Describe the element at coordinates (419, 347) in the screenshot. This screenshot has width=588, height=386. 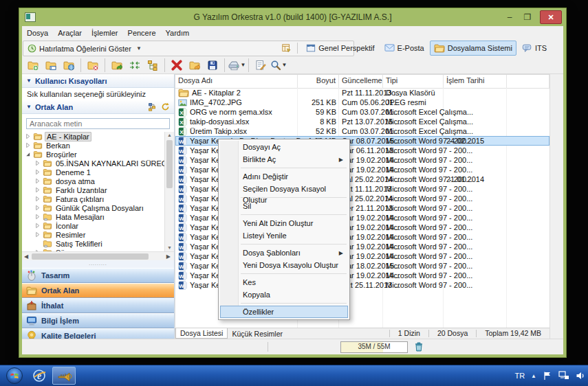
I see `trash-icon` at that location.